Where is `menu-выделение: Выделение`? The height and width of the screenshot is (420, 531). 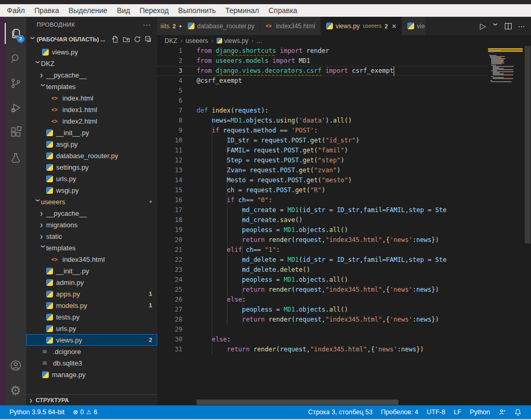 menu-выделение: Выделение is located at coordinates (88, 10).